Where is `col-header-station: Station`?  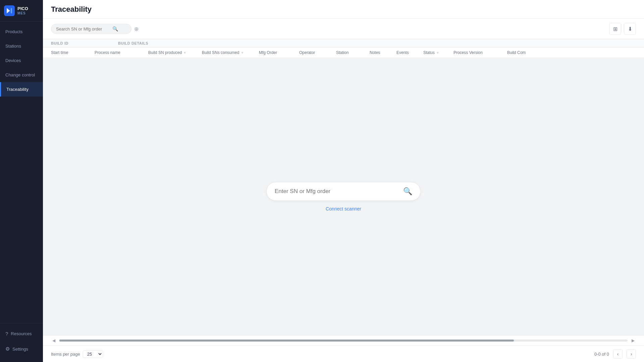
col-header-station: Station is located at coordinates (353, 53).